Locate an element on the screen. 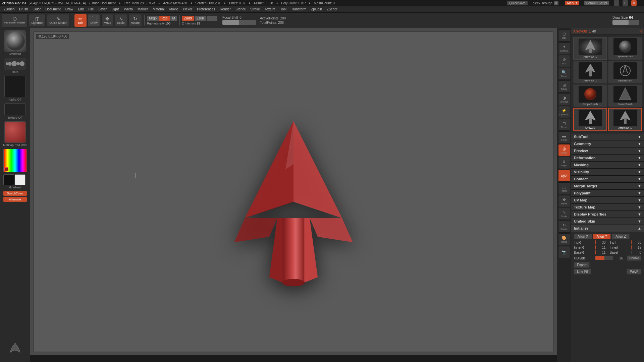  align-y-btn: Align Y is located at coordinates (602, 237).